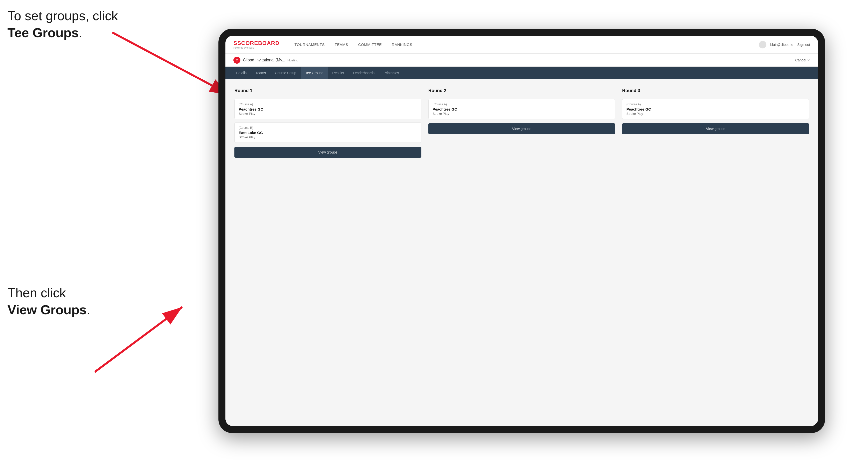  What do you see at coordinates (716, 109) in the screenshot?
I see `round-3-course-a-card: (Course A) Peachtree GC Stroke Play` at bounding box center [716, 109].